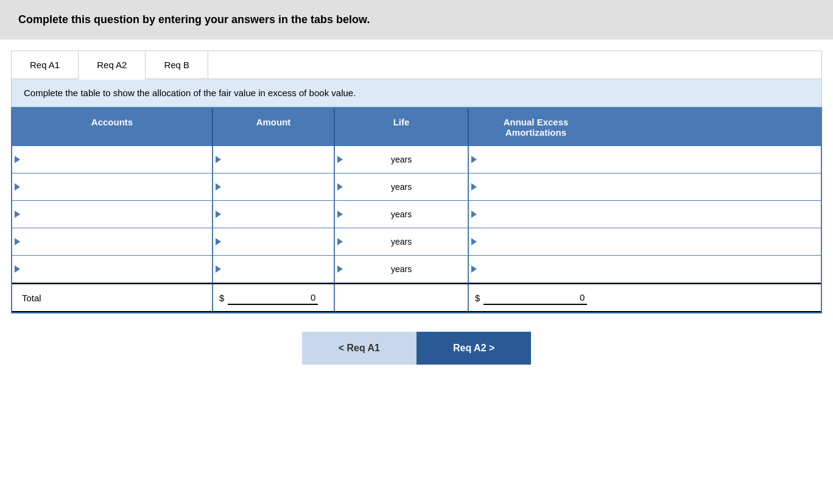 The height and width of the screenshot is (504, 833). Describe the element at coordinates (416, 298) in the screenshot. I see `total-row: Total $ $` at that location.